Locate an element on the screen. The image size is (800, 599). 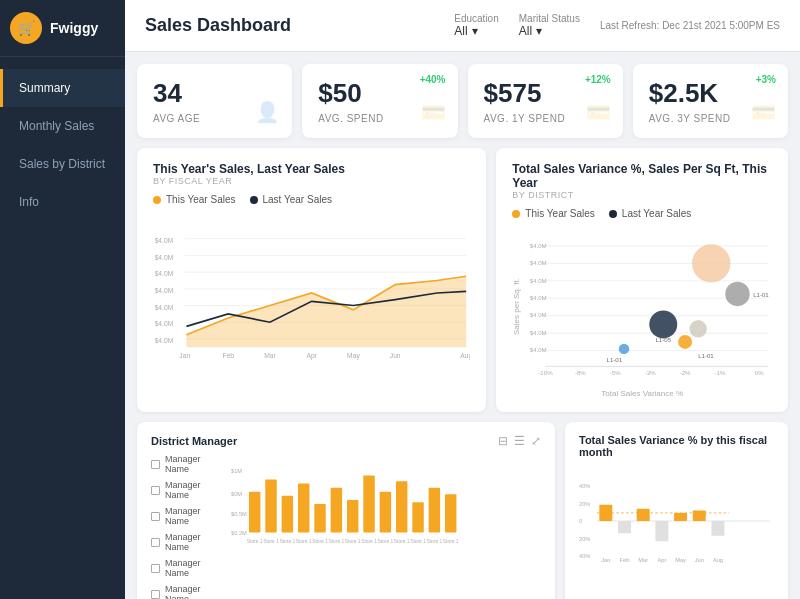
scatter-legend-2-label: Last Year Sales is located at coordinates (657, 214).